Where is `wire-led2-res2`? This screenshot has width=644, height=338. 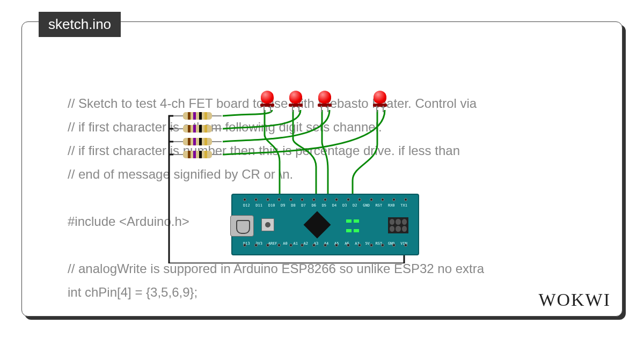
wire-led2-res2 is located at coordinates (262, 119).